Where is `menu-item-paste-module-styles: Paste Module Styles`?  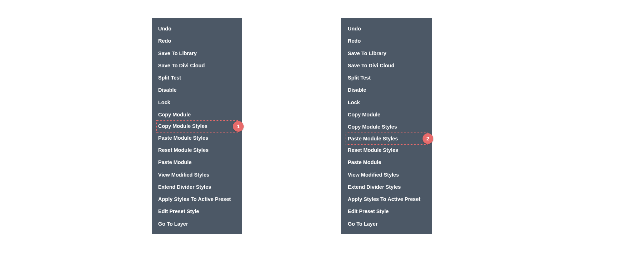 menu-item-paste-module-styles: Paste Module Styles is located at coordinates (197, 138).